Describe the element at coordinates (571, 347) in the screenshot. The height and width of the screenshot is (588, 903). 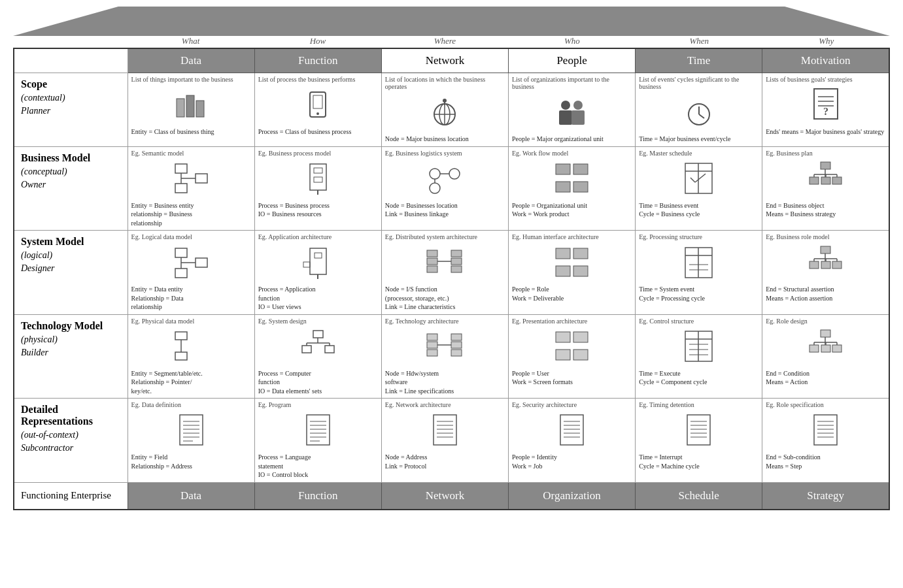
I see `icon-area-r3-c3` at that location.